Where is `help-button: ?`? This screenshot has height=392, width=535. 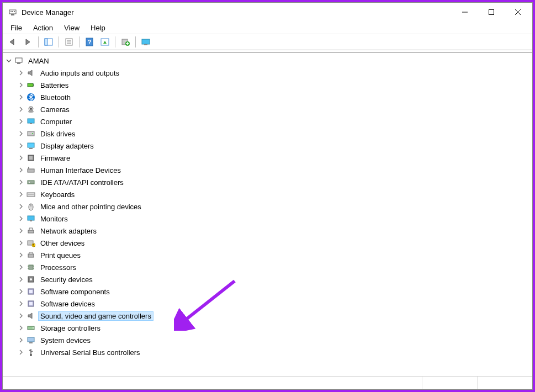
help-button: ? is located at coordinates (89, 42).